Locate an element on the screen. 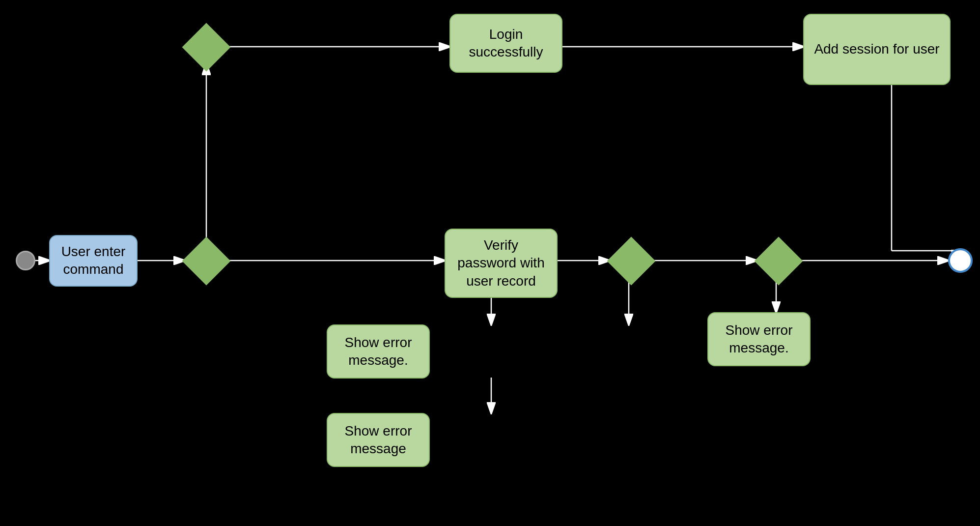 The width and height of the screenshot is (980, 526). login-successfully-node: Login successfully is located at coordinates (506, 43).